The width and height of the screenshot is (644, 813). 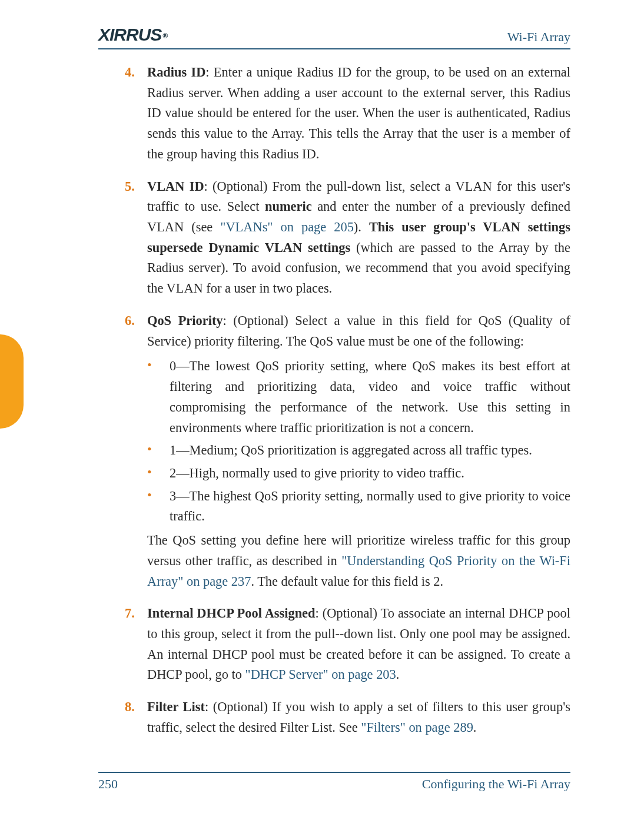 I want to click on link-filters: "Filters" on page 289, so click(x=417, y=728).